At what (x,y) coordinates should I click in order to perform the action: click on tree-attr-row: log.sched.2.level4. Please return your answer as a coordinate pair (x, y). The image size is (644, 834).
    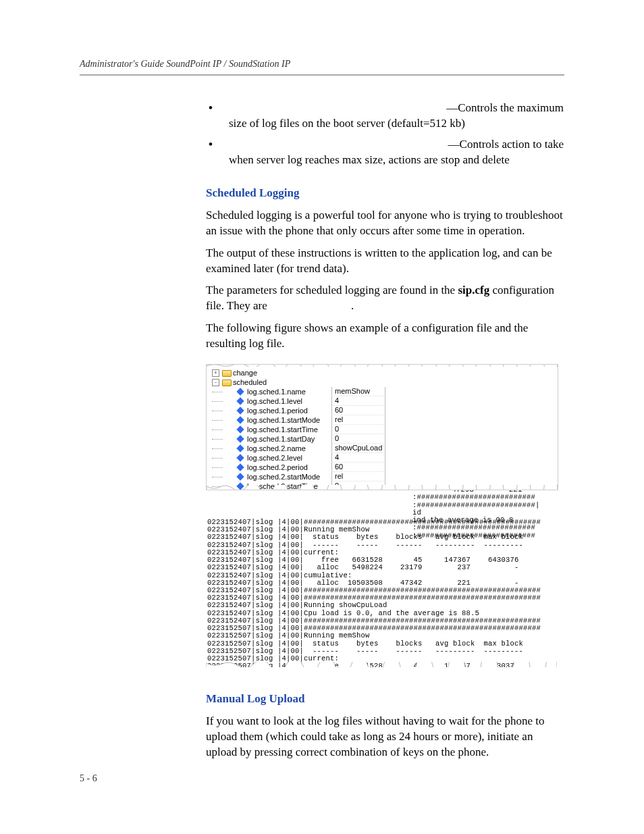
    Looking at the image, I should click on (385, 458).